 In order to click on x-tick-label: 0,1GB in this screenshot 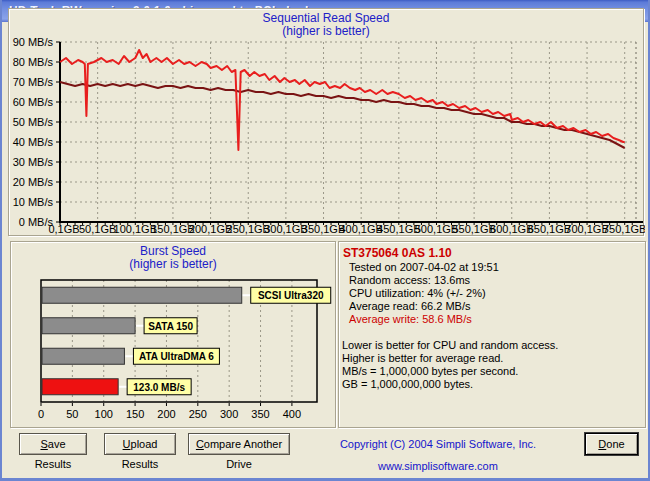, I will do `click(64, 229)`.